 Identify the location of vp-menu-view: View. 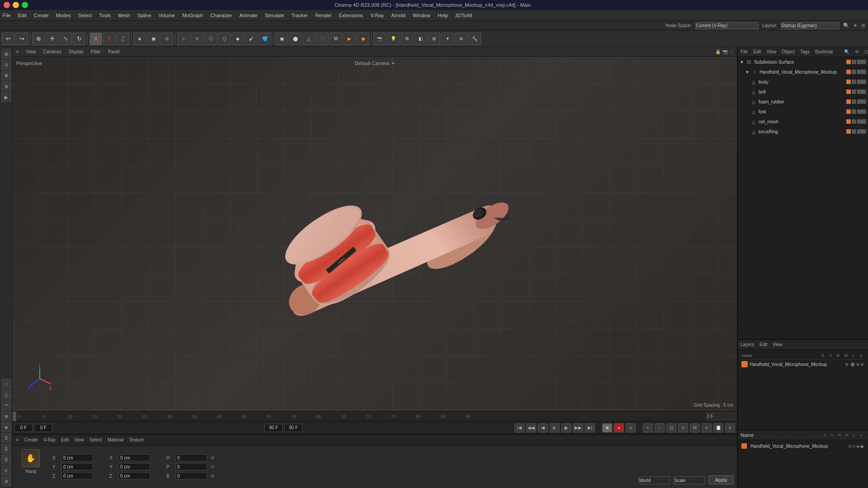
(31, 52).